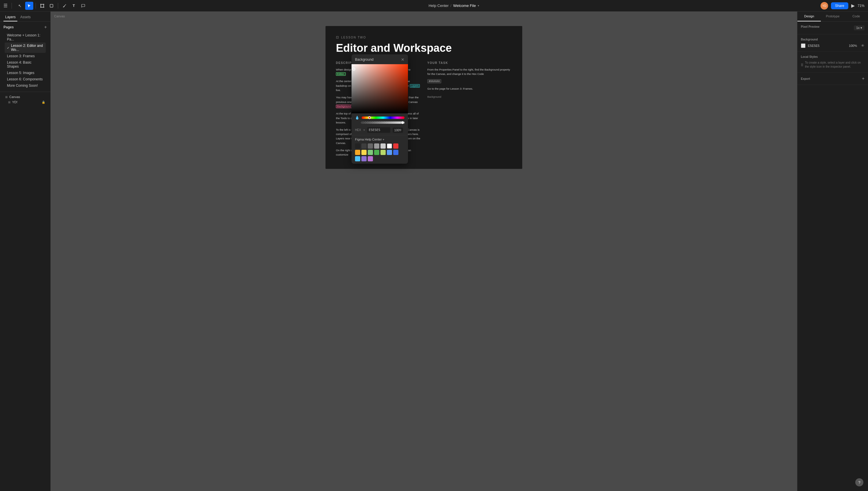 This screenshot has height=491, width=868. What do you see at coordinates (809, 16) in the screenshot?
I see `tab-design: Design` at bounding box center [809, 16].